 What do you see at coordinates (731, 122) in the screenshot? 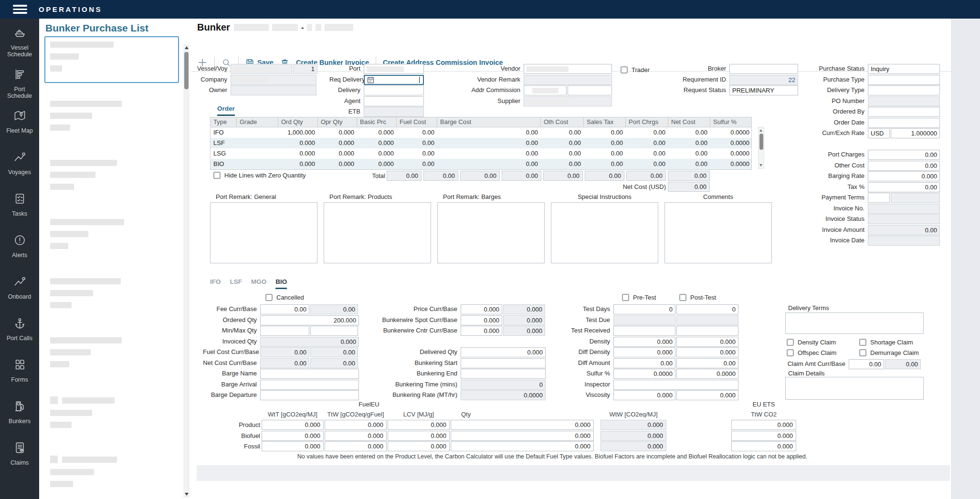
I see `column-header-sulfur: Sulfur %` at bounding box center [731, 122].